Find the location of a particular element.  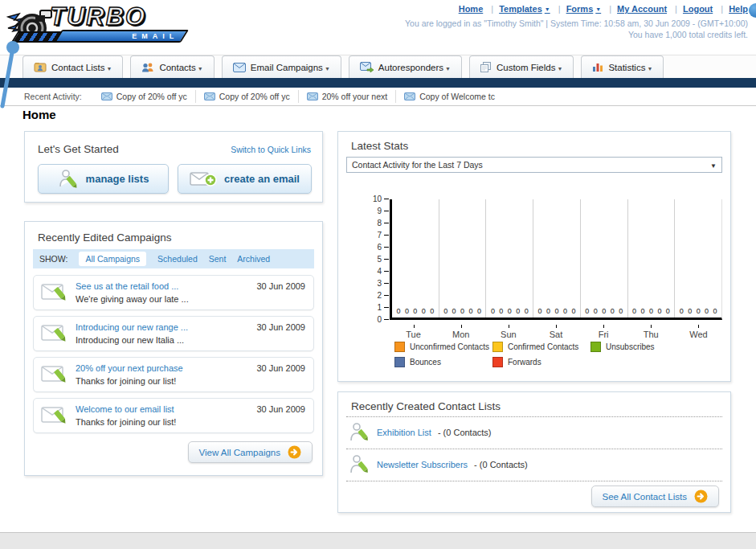

dotted-divider is located at coordinates (534, 416).